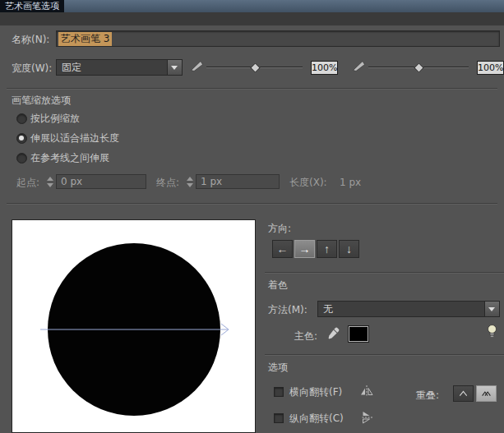  I want to click on flip-vertical-checkbox, so click(279, 418).